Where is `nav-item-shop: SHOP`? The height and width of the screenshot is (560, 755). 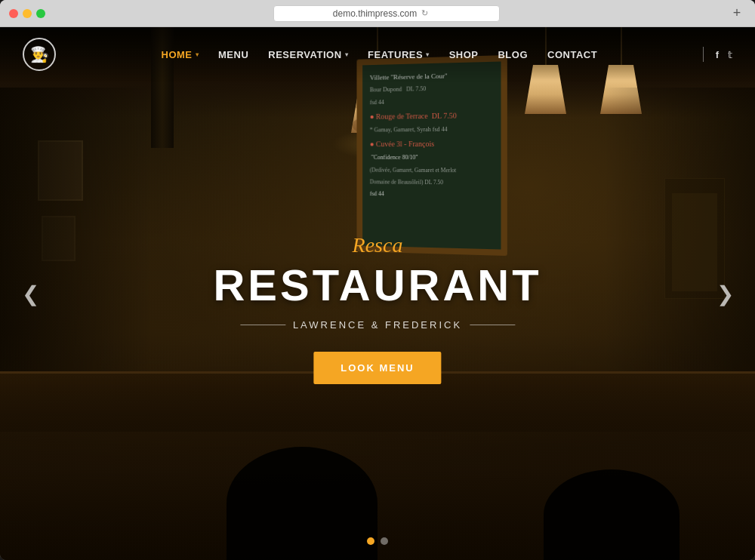 nav-item-shop: SHOP is located at coordinates (464, 54).